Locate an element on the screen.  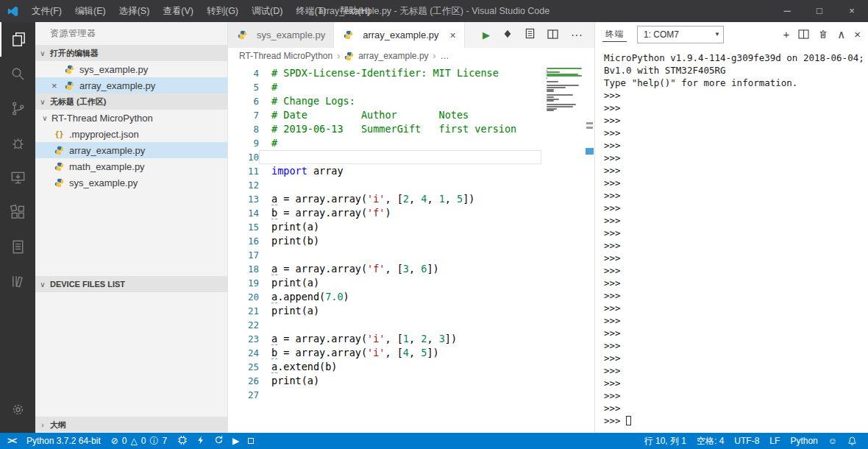
line-number: 25 is located at coordinates (243, 367).